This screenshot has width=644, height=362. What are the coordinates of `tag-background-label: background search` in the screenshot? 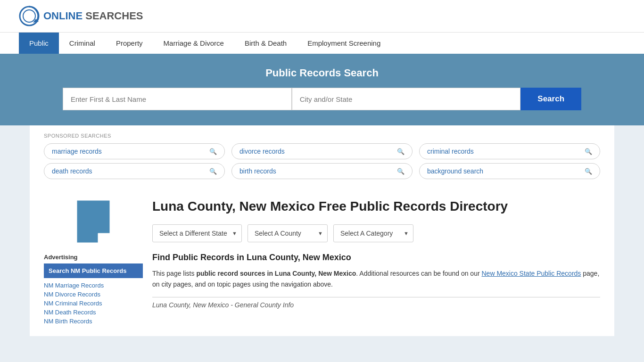 It's located at (455, 171).